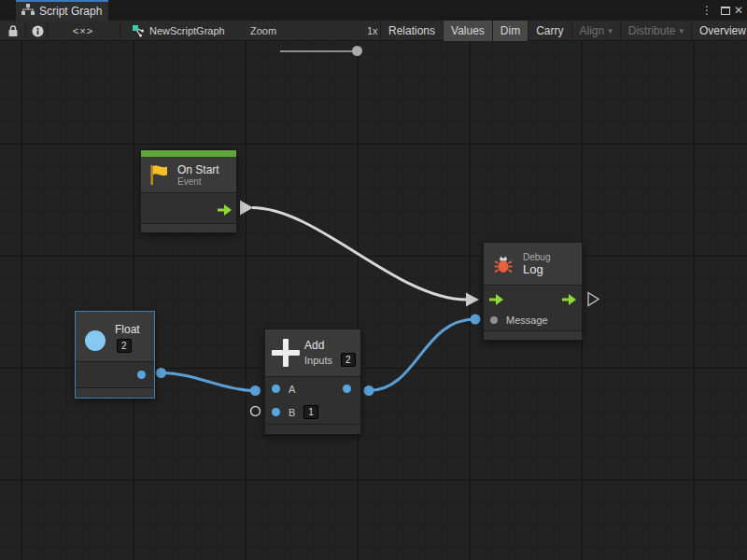 The width and height of the screenshot is (747, 560). Describe the element at coordinates (467, 31) in the screenshot. I see `values-button: Values` at that location.